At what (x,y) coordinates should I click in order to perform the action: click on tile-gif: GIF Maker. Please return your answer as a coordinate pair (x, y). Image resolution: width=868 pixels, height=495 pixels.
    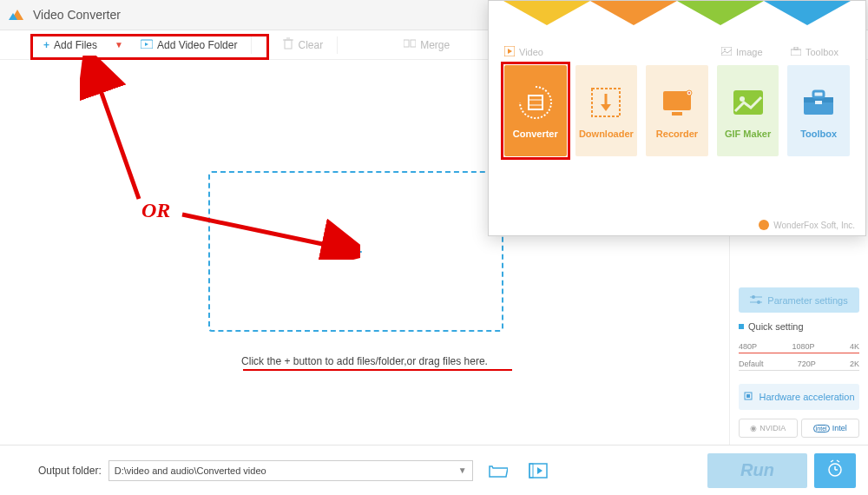
    Looking at the image, I should click on (748, 111).